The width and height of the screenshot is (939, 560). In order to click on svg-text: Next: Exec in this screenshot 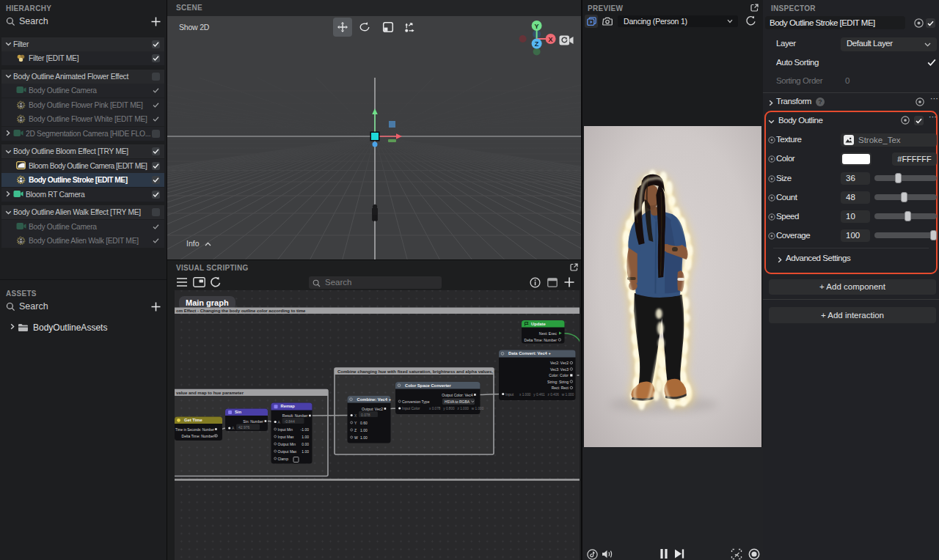, I will do `click(549, 334)`.